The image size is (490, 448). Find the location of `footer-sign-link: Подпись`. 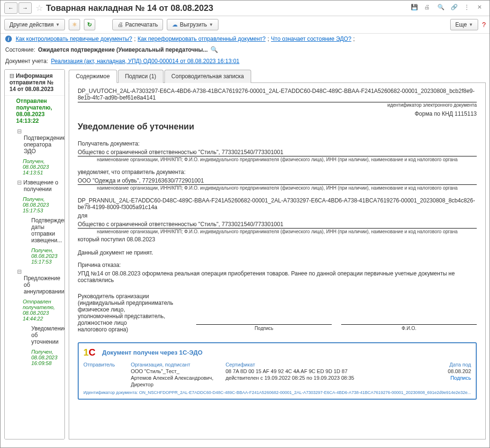

footer-sign-link: Подпись is located at coordinates (460, 378).